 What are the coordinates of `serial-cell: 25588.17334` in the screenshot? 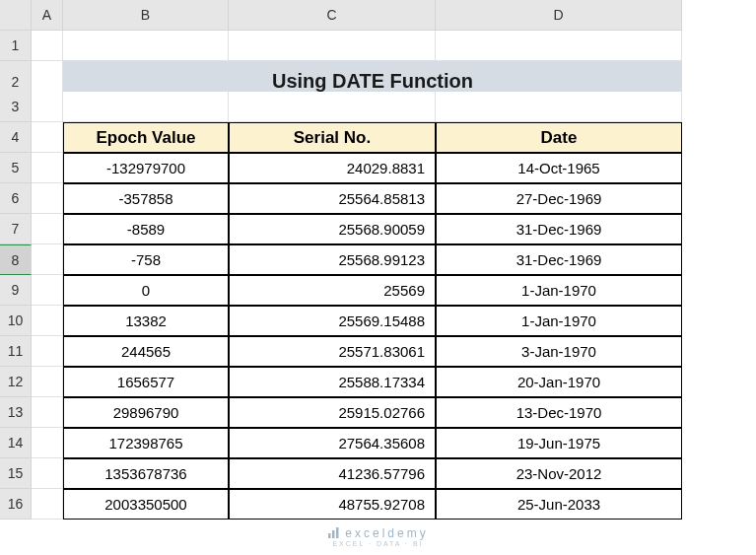 It's located at (332, 382).